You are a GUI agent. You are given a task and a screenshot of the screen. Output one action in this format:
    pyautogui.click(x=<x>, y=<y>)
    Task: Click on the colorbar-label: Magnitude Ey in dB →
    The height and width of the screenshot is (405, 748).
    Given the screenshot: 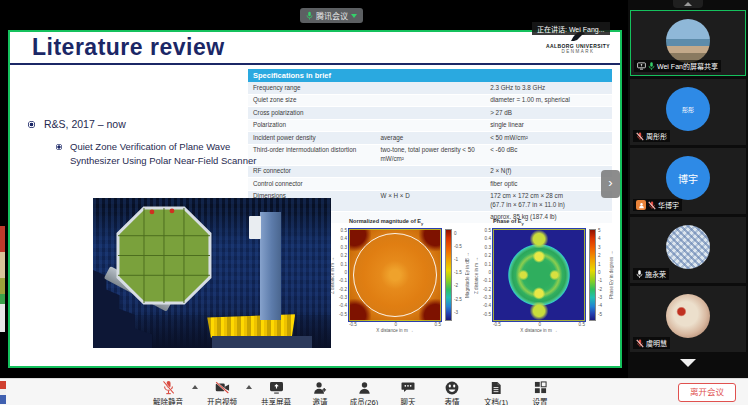 What is the action you would take?
    pyautogui.click(x=469, y=275)
    